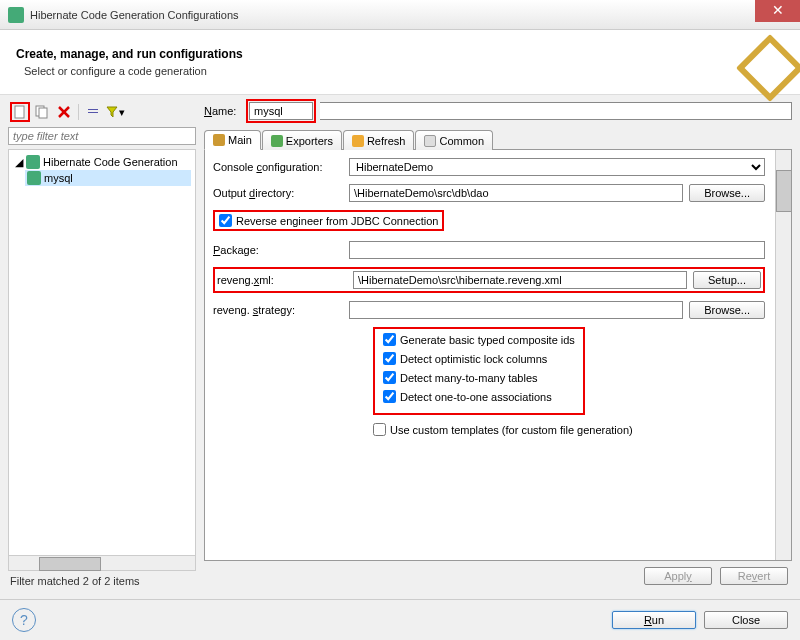 The image size is (800, 640). Describe the element at coordinates (108, 178) in the screenshot. I see `tree-item-mysql: mysql` at that location.